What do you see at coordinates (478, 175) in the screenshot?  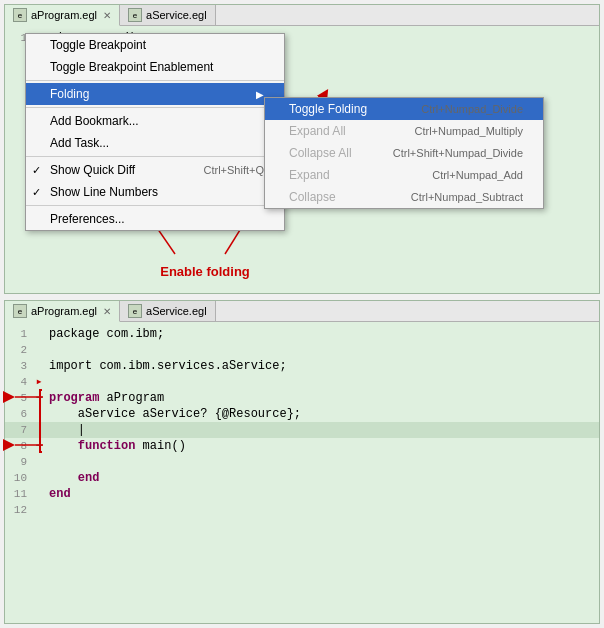 I see `submenu-expand-shortcut: Ctrl+Numpad_Add` at bounding box center [478, 175].